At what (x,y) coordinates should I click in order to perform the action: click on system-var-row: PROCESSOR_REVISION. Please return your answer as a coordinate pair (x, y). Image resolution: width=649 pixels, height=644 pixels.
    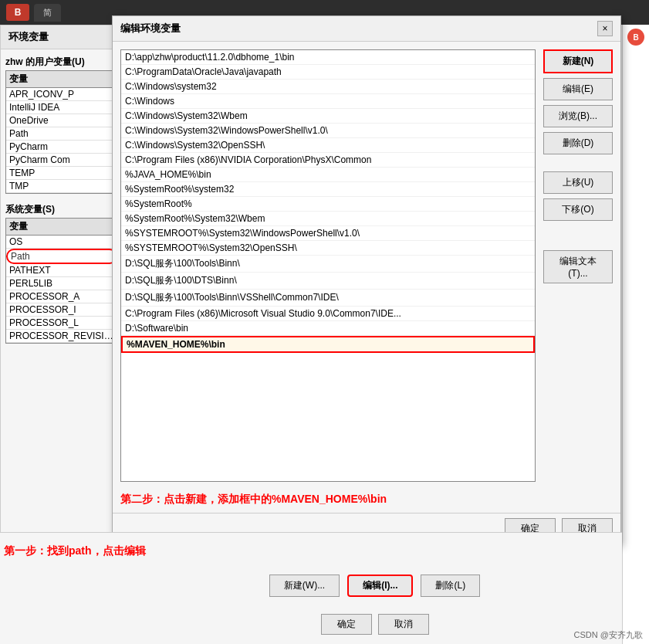
    Looking at the image, I should click on (62, 337).